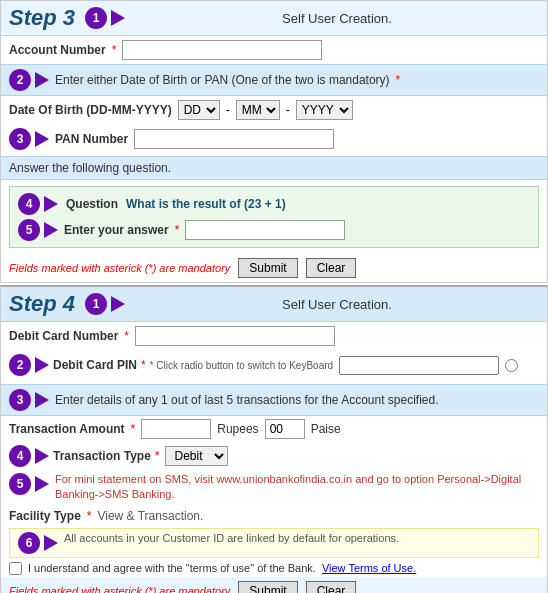 The image size is (548, 593). Describe the element at coordinates (118, 18) in the screenshot. I see `step3-arrow1-icon` at that location.